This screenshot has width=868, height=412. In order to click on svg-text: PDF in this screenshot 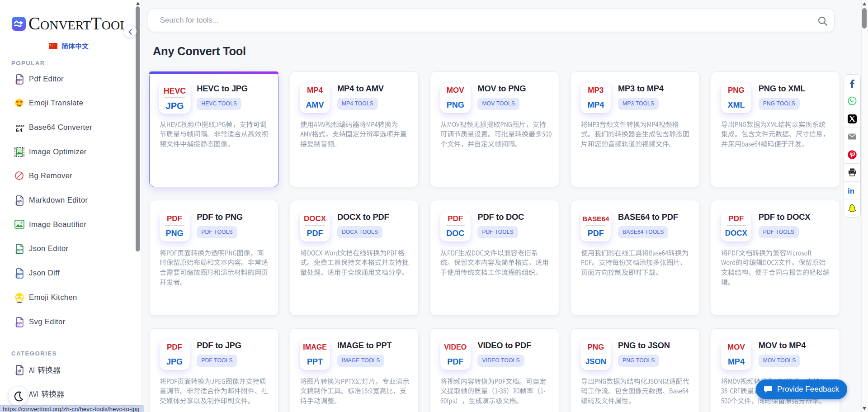, I will do `click(20, 80)`.